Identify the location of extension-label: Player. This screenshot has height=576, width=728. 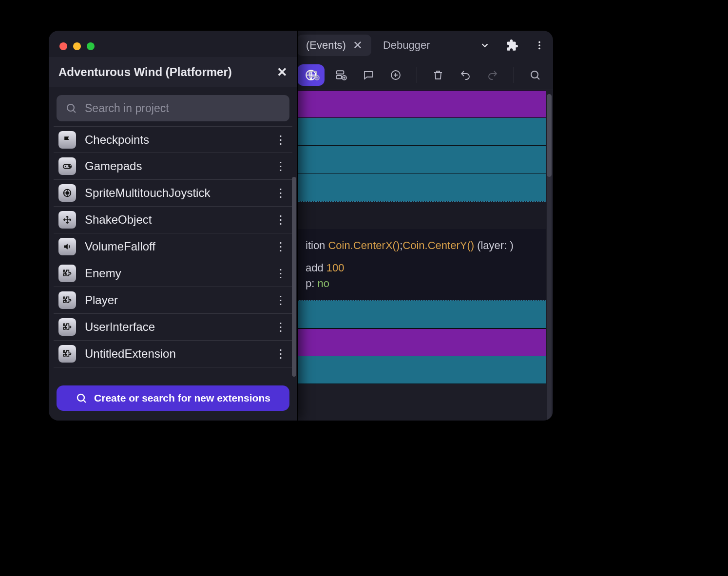
(175, 300).